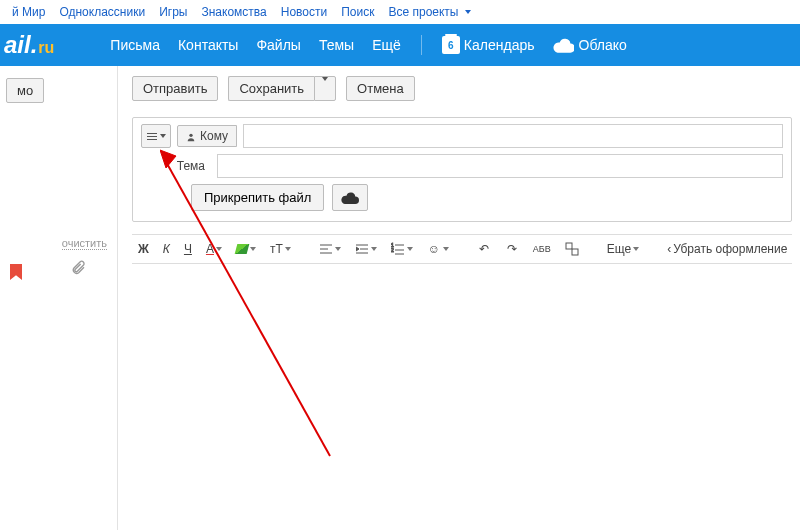  What do you see at coordinates (208, 45) in the screenshot?
I see `nav-contacts: Контакты` at bounding box center [208, 45].